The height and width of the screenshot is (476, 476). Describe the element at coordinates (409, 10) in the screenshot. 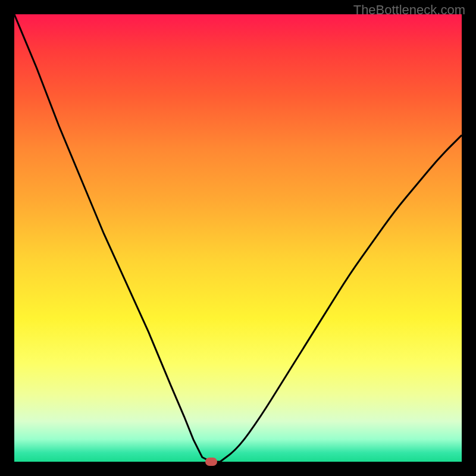

I see `watermark-text: TheBottleneck.com` at that location.